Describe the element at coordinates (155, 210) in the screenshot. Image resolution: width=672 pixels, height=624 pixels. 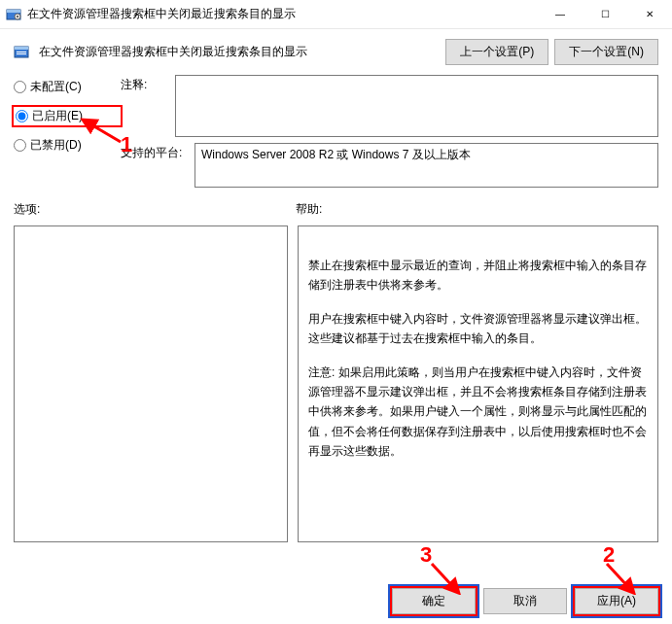
I see `options-label: 选项:` at that location.